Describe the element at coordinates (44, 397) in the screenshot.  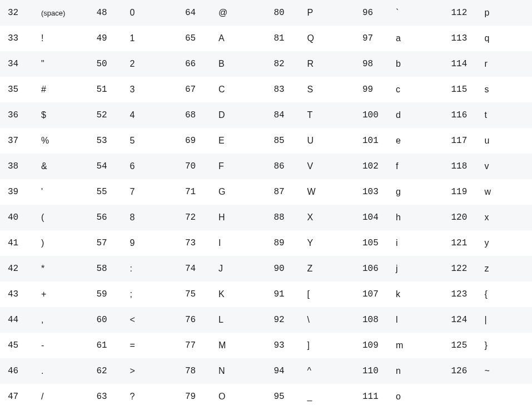
I see `ascii-row: 47/` at that location.